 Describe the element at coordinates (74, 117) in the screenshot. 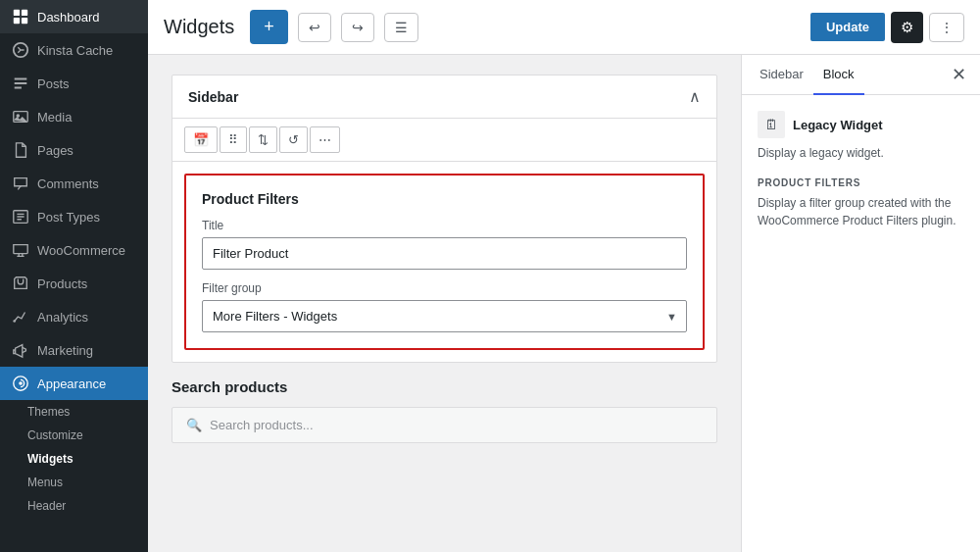

I see `sidebar-item-media: Media` at that location.